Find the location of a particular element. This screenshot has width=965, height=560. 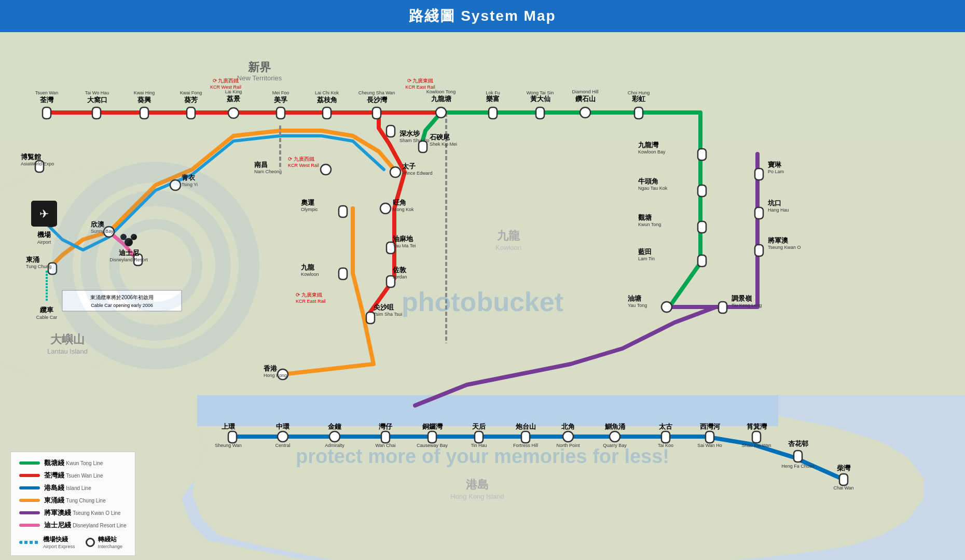

svg-text: New Territories is located at coordinates (259, 78).